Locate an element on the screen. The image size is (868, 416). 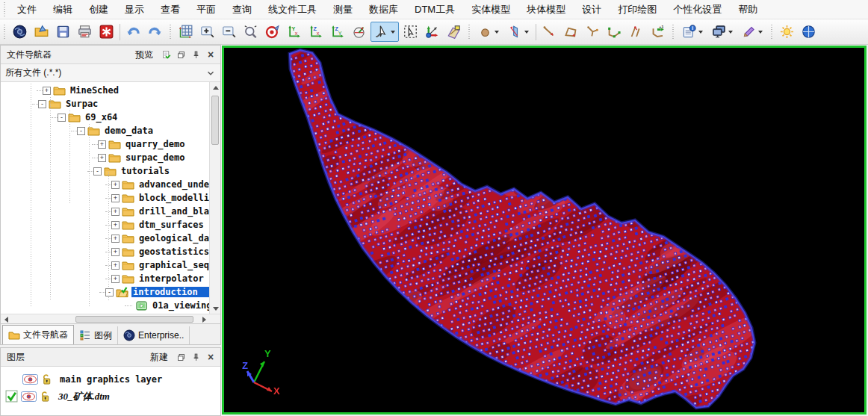
menu-item: DTM工具 is located at coordinates (435, 9).